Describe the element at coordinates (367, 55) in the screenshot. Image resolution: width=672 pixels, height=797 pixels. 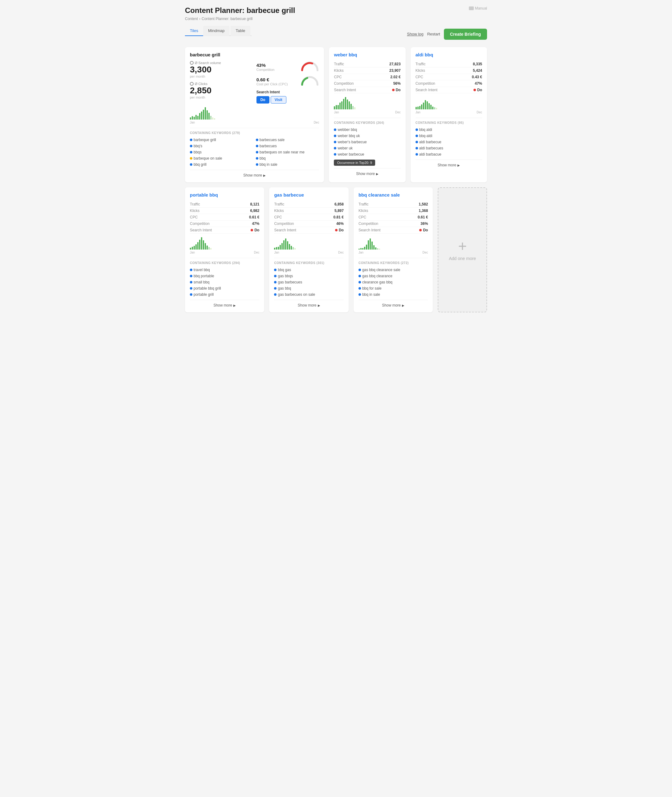
I see `tile-weber-bbq-title: weber bbq` at that location.